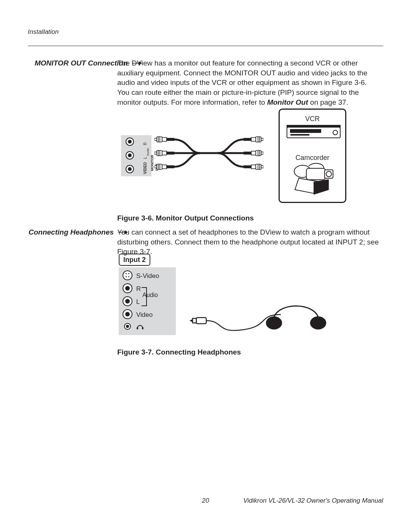  What do you see at coordinates (312, 156) in the screenshot?
I see `devices-box: VCR Camcorder` at bounding box center [312, 156].